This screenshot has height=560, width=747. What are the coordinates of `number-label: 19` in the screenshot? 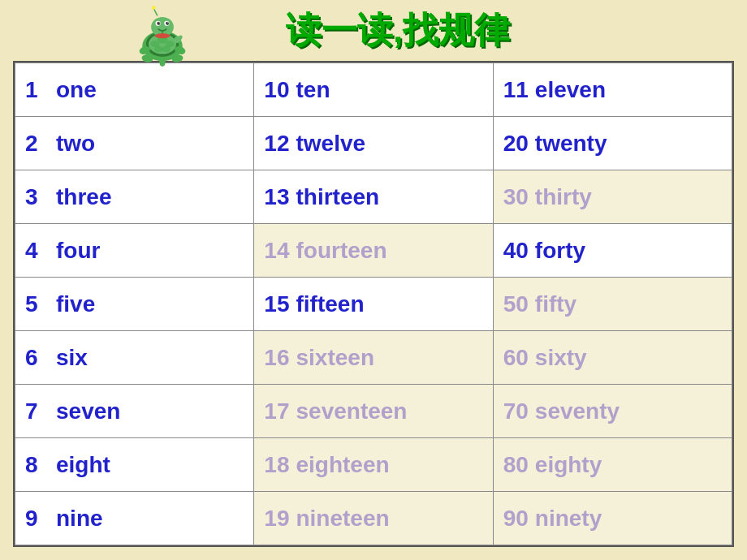 It's located at (276, 519).